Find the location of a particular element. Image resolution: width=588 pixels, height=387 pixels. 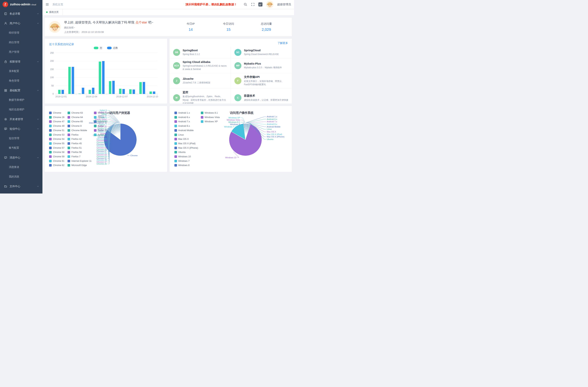

legend-item-Firefox 45: Firefox 45 is located at coordinates (75, 143).